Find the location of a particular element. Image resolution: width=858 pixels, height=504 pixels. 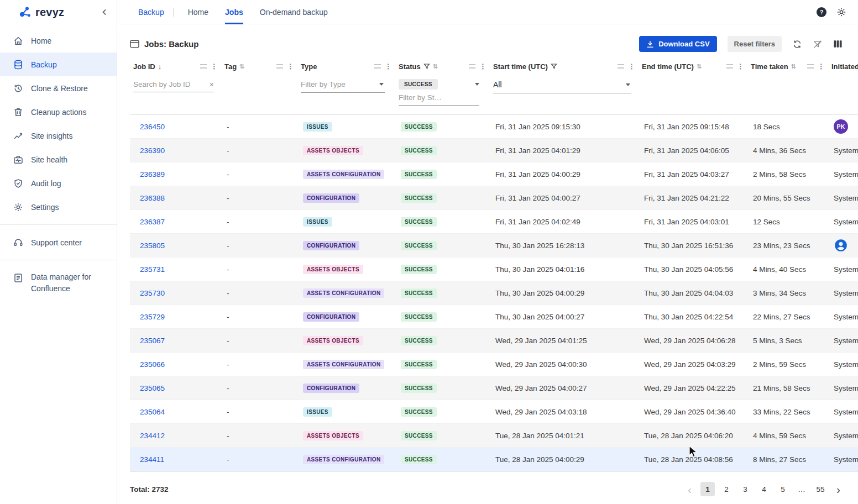

job-id-link: 235064 is located at coordinates (153, 412).